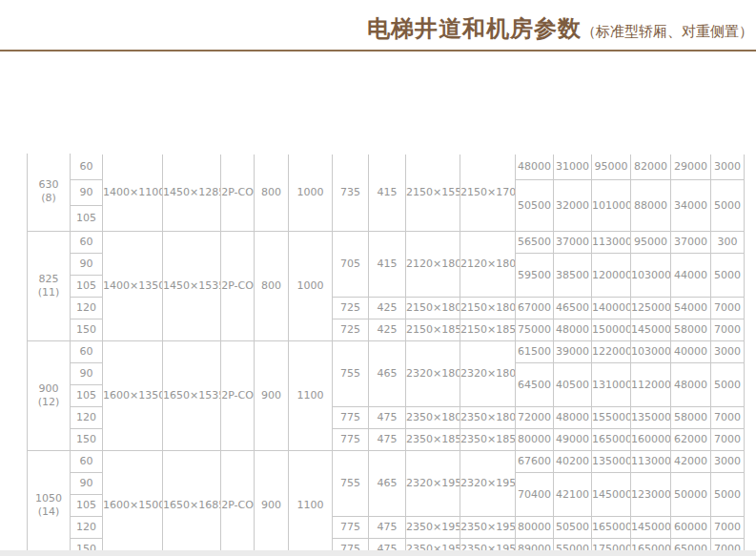 Image resolution: width=756 pixels, height=556 pixels. What do you see at coordinates (573, 526) in the screenshot?
I see `cell-r2: 50500` at bounding box center [573, 526].